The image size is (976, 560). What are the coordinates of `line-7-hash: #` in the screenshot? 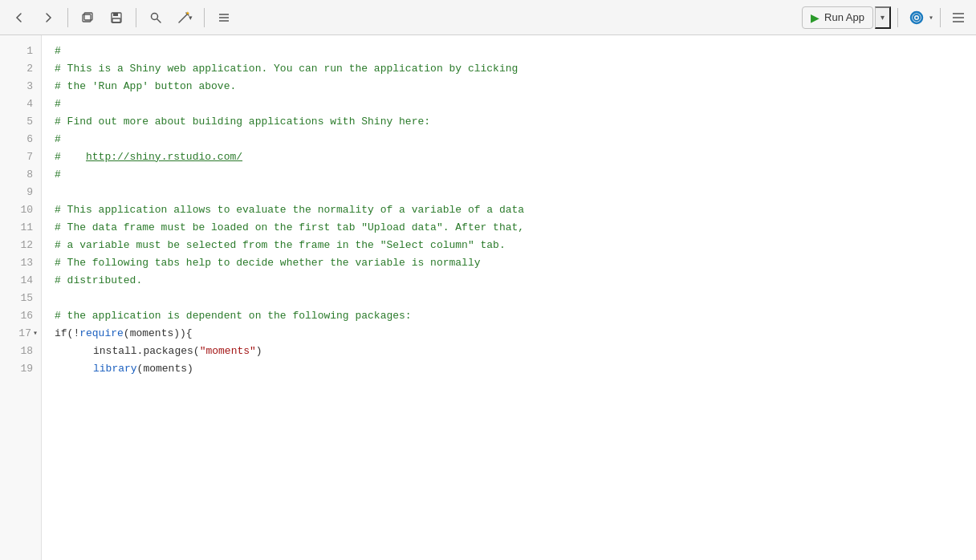 It's located at (71, 157).